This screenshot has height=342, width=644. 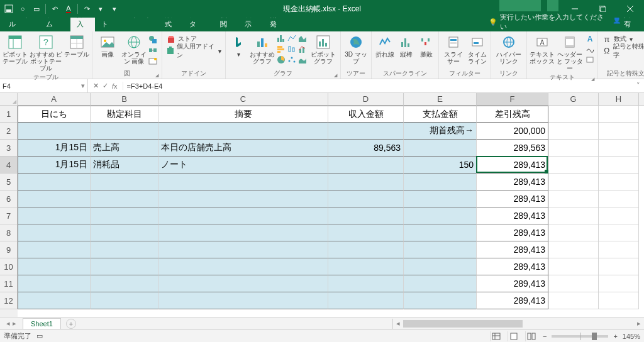 What do you see at coordinates (23, 9) in the screenshot?
I see `qat-icon-2: ○` at bounding box center [23, 9].